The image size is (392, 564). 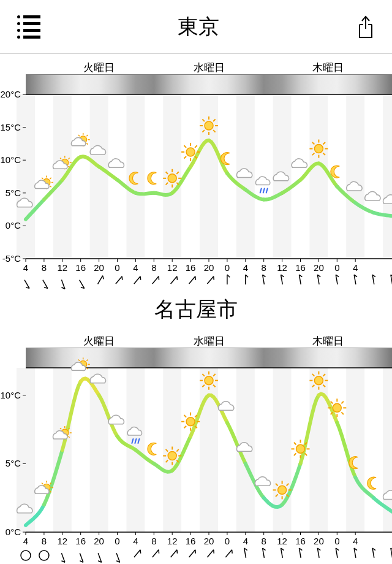 What do you see at coordinates (10, 94) in the screenshot?
I see `svg-text: 20°C` at bounding box center [10, 94].